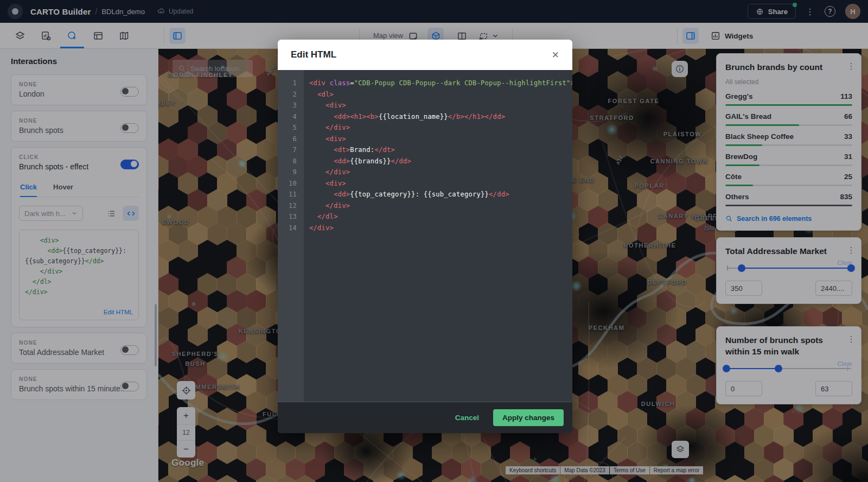  What do you see at coordinates (425, 128) in the screenshot?
I see `code-line: 5 </div>` at bounding box center [425, 128].